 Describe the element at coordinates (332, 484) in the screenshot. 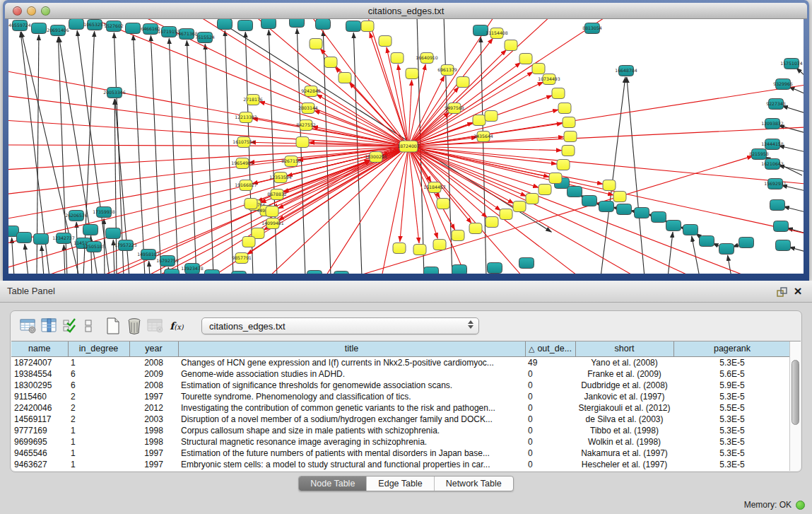

I see `tab-node-table: Node Table` at that location.